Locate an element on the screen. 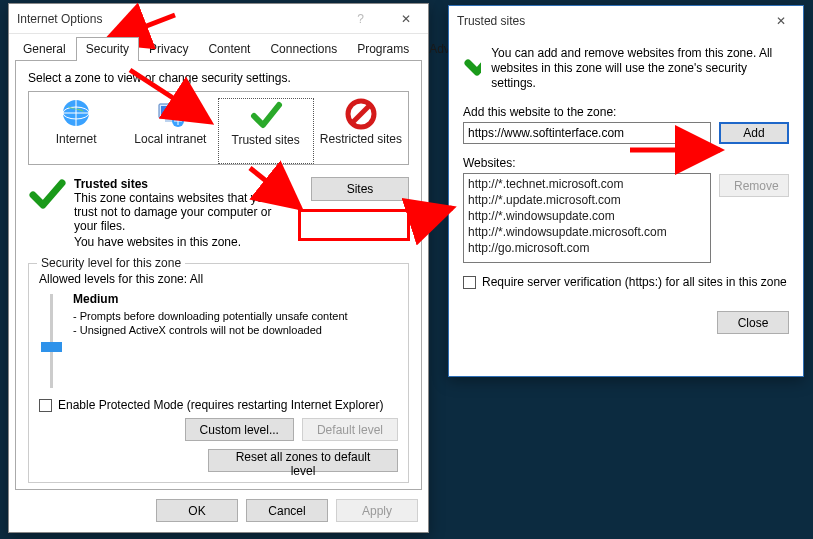  require-https-label: Require server verification (https:) for… is located at coordinates (634, 282).